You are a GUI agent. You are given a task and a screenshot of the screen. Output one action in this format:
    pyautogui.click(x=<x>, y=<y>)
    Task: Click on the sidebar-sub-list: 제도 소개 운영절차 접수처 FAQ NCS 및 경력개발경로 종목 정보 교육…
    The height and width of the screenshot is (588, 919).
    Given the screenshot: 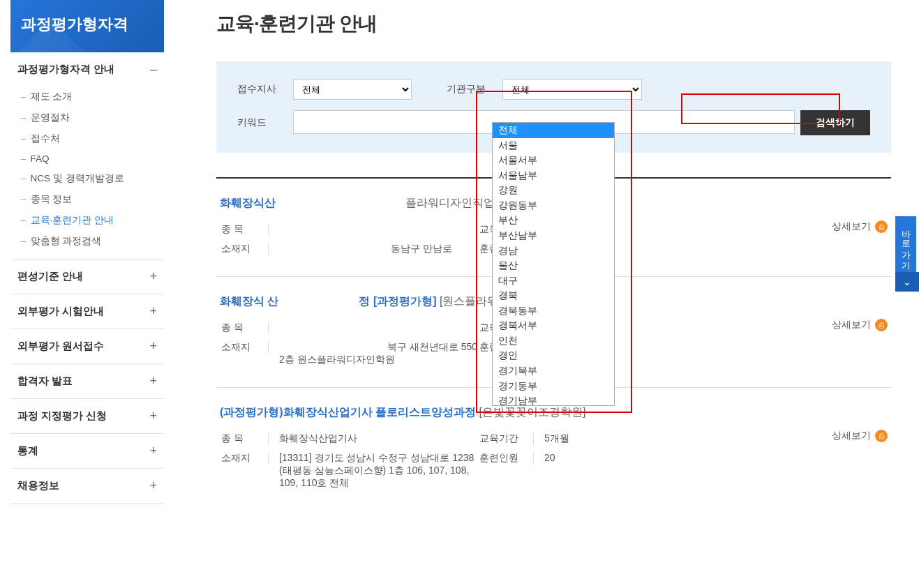 What is the action you would take?
    pyautogui.click(x=87, y=173)
    